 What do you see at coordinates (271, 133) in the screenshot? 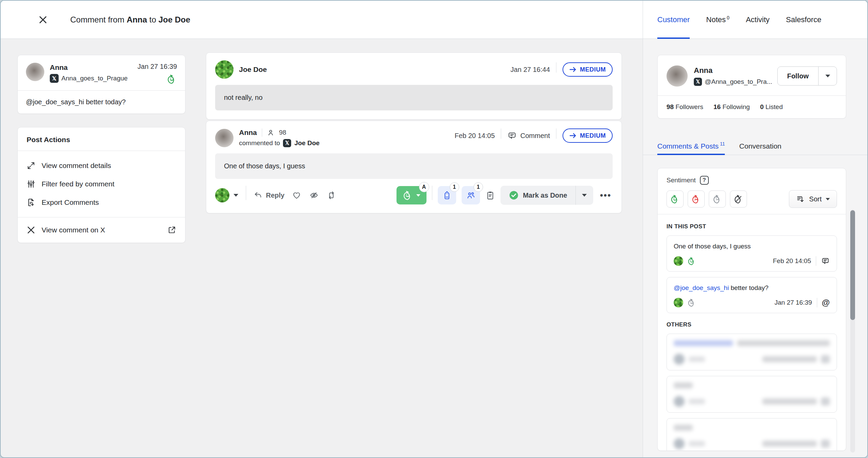
I see `followers-icon` at bounding box center [271, 133].